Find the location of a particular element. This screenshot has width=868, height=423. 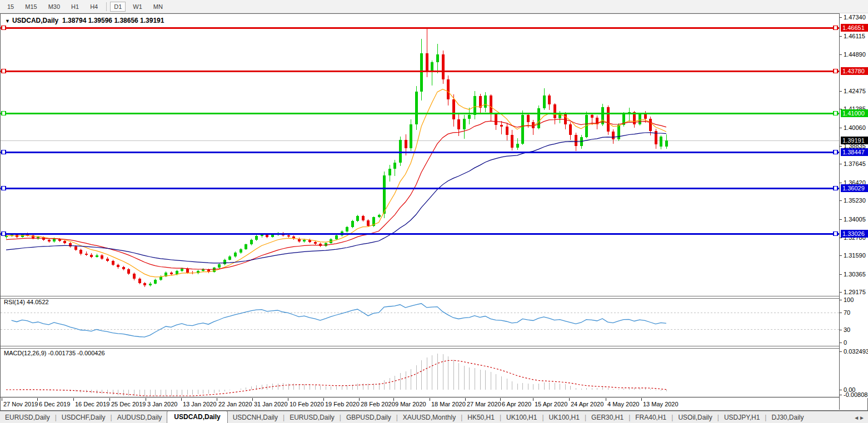

chart-tab-USDCAD-Daily: USDCAD,Daily is located at coordinates (197, 417).